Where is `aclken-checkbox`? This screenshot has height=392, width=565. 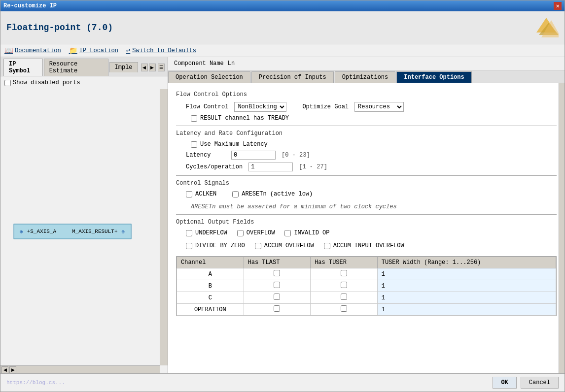 aclken-checkbox is located at coordinates (189, 194).